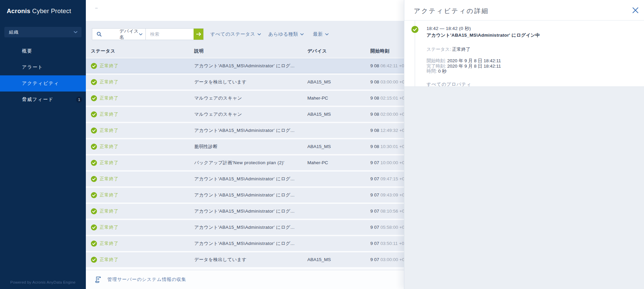 The height and width of the screenshot is (289, 644). Describe the element at coordinates (41, 32) in the screenshot. I see `organization-selector-label: 組織` at that location.